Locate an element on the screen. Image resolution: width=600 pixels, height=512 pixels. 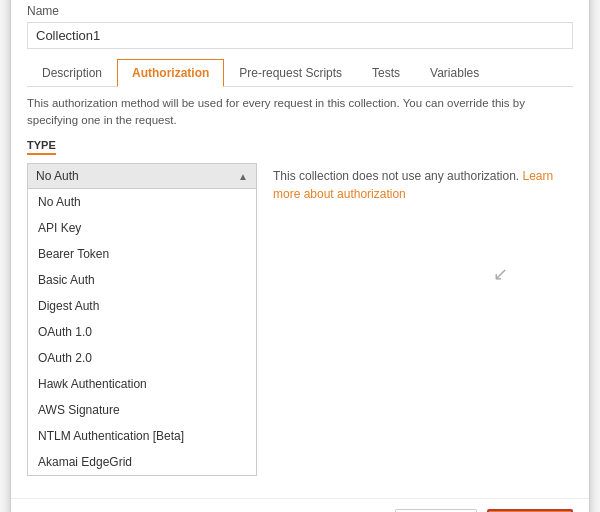
tabs-bar: Description Authorization Pre-request Sc… is located at coordinates (300, 73).